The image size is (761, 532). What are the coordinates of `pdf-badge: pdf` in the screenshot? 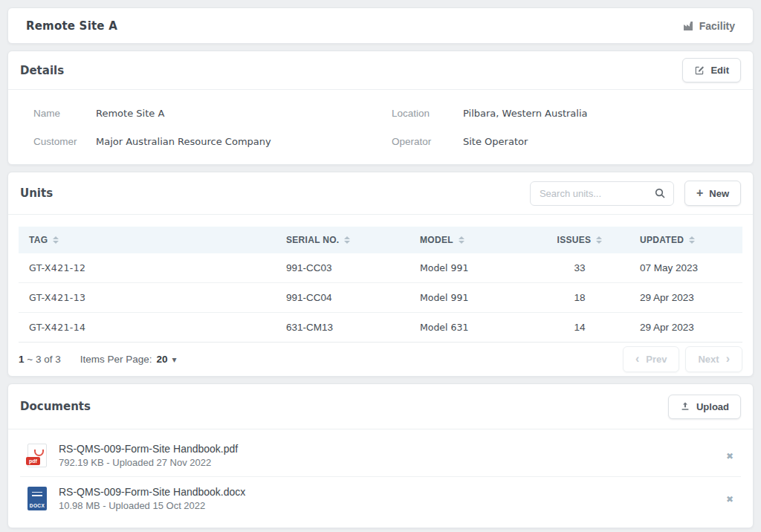 It's located at (33, 461).